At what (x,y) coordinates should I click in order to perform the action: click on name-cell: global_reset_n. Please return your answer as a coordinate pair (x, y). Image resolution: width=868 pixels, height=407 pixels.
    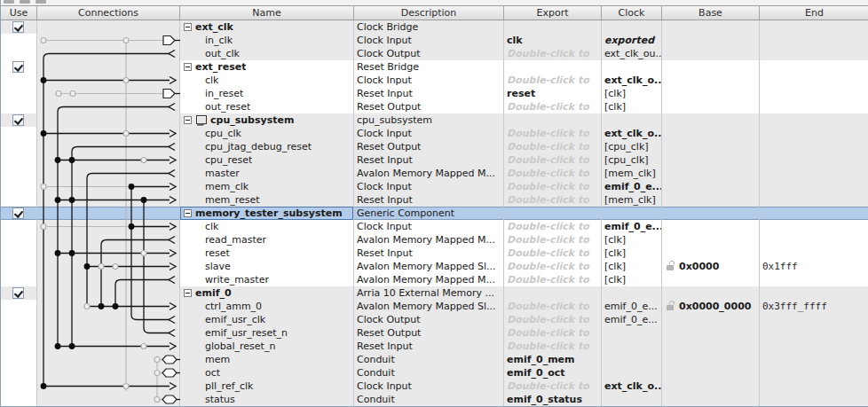
    Looking at the image, I should click on (267, 346).